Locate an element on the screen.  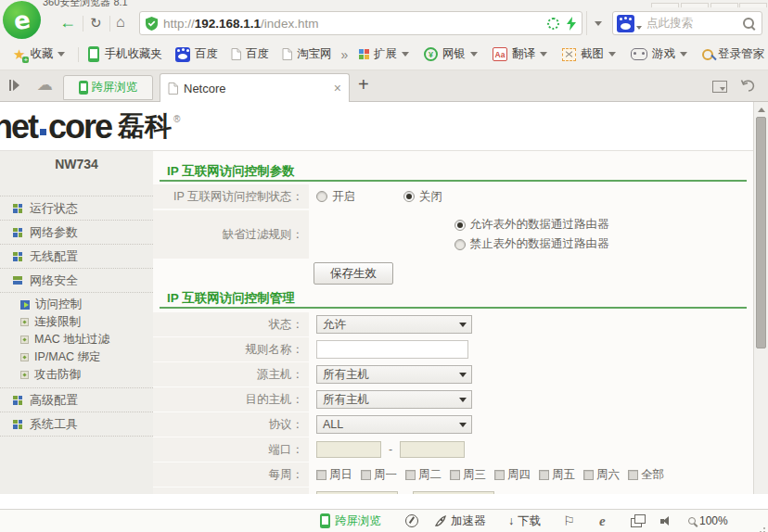
mobile-favorites-icon is located at coordinates (94, 54).